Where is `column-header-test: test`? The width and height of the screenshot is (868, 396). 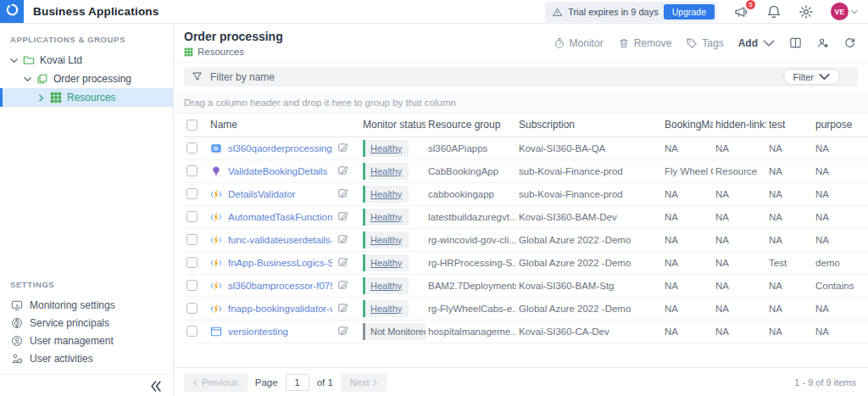
column-header-test: test is located at coordinates (790, 125).